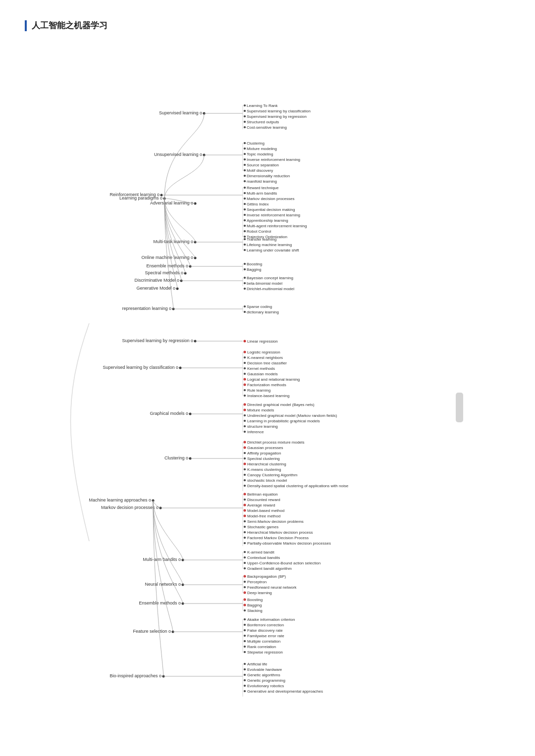  Describe the element at coordinates (270, 199) in the screenshot. I see `svg-text: Markov decision processes` at that location.